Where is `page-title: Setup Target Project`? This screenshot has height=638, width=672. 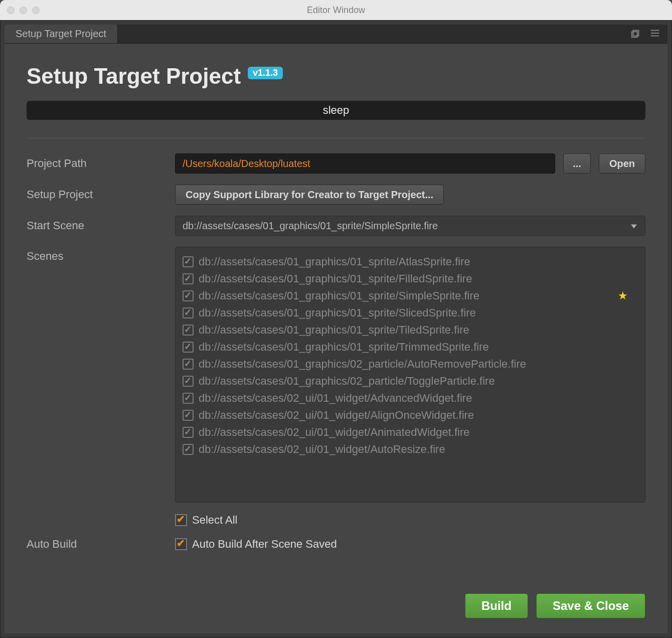 page-title: Setup Target Project is located at coordinates (133, 76).